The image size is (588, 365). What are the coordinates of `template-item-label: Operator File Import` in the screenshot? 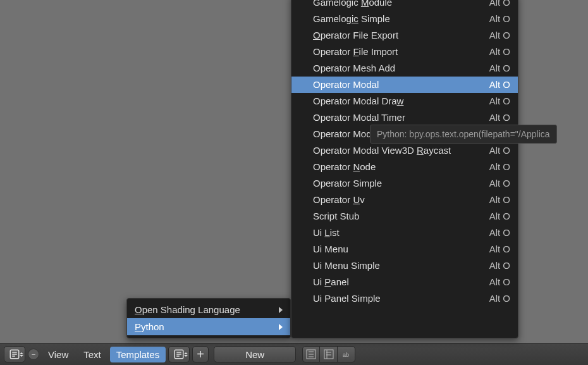 It's located at (355, 52).